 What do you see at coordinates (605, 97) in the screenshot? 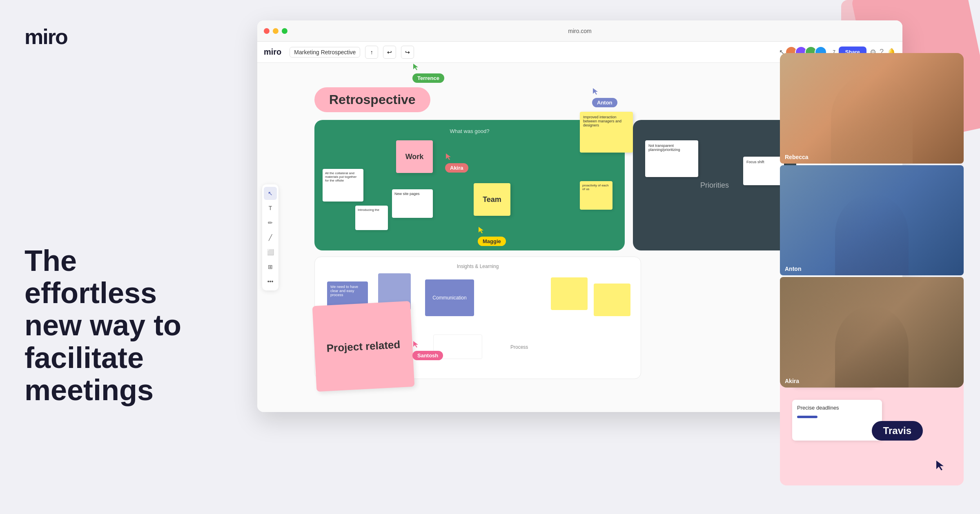
I see `anton-cursor: Anton` at bounding box center [605, 97].